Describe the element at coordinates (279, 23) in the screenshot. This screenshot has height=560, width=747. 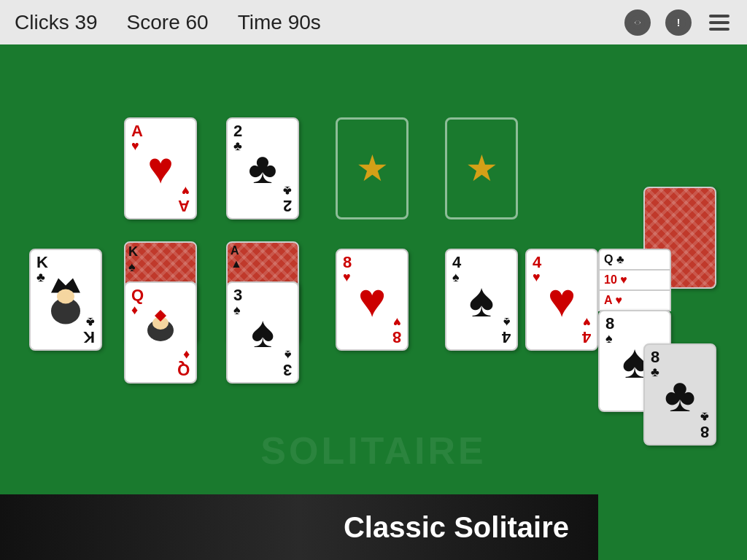
I see `time-stat: Time 90s` at that location.